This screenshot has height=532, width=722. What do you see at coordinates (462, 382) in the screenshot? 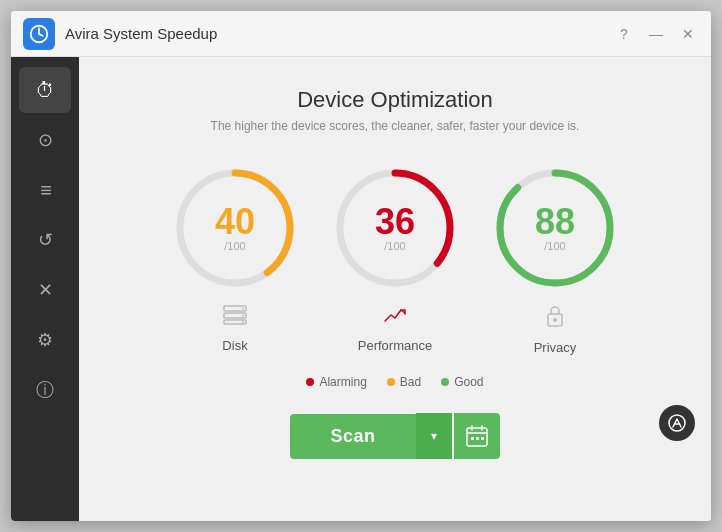
I see `legend-good: Good` at bounding box center [462, 382].